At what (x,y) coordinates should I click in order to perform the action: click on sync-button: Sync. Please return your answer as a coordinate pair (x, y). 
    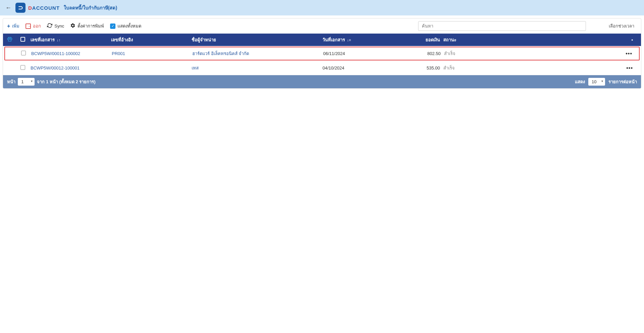
    Looking at the image, I should click on (56, 26).